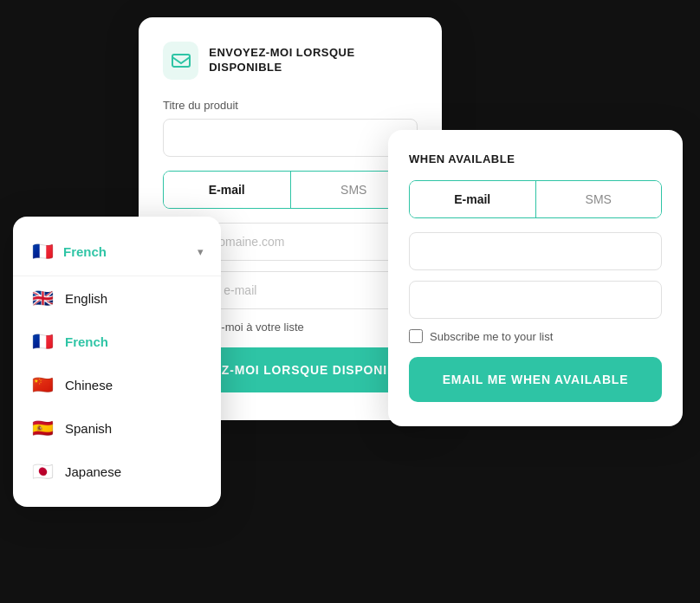 This screenshot has width=700, height=603. Describe the element at coordinates (290, 190) in the screenshot. I see `notification-tabs: E-mail SMS` at that location.